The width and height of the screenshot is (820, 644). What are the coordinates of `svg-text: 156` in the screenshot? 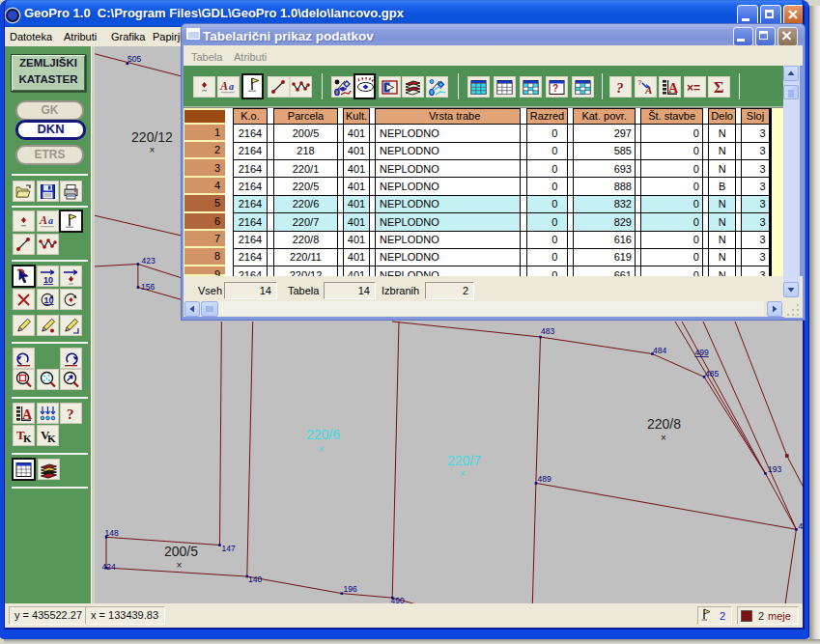 It's located at (148, 287).